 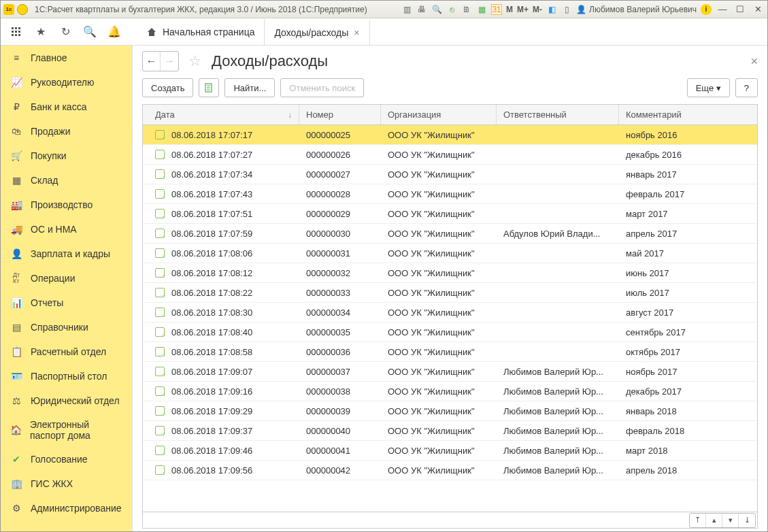 What do you see at coordinates (706, 10) in the screenshot?
I see `info-icon: i` at bounding box center [706, 10].